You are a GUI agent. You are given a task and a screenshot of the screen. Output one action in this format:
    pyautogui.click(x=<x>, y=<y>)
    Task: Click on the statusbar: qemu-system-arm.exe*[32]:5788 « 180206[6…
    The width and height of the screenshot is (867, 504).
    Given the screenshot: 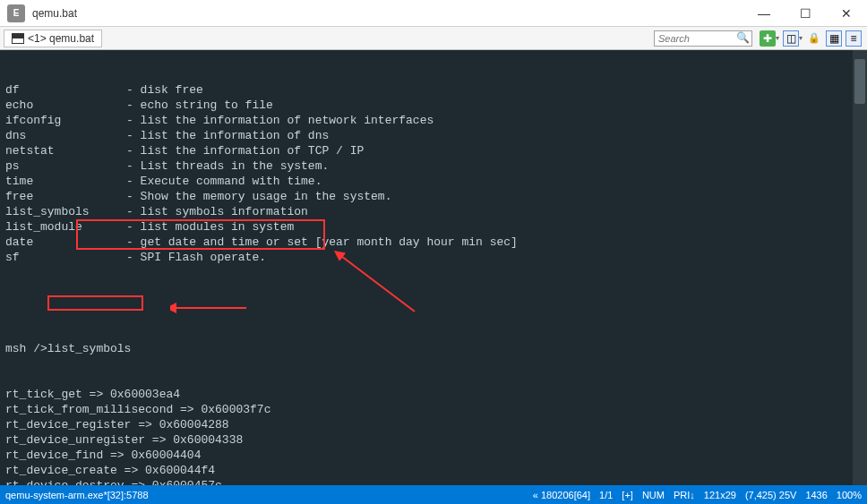 What is the action you would take?
    pyautogui.click(x=434, y=494)
    